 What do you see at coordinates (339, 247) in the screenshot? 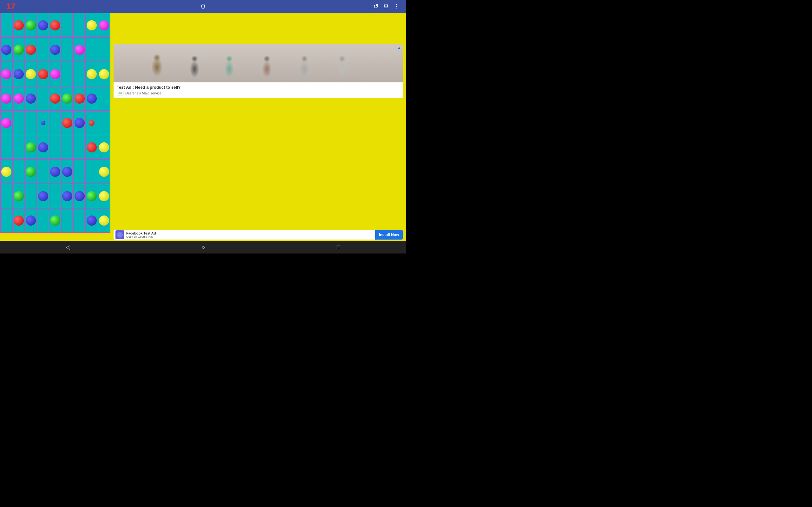
I see `recent-button: □` at bounding box center [339, 247].